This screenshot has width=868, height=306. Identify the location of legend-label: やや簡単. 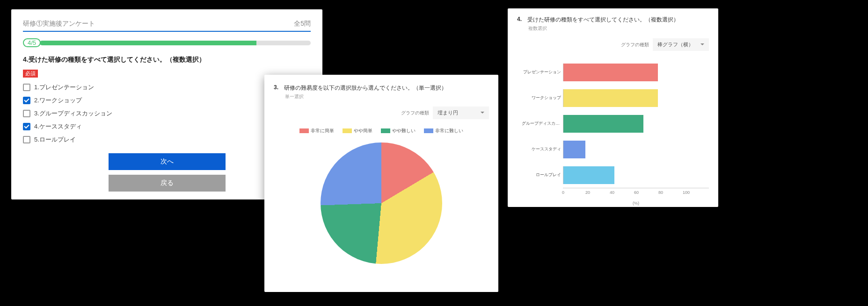
(363, 131).